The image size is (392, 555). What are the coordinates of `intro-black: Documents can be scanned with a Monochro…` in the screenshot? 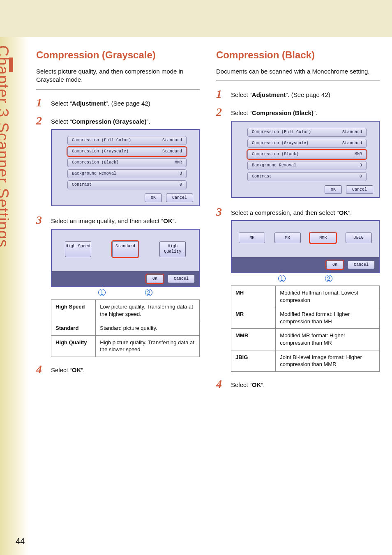 It's located at (298, 74).